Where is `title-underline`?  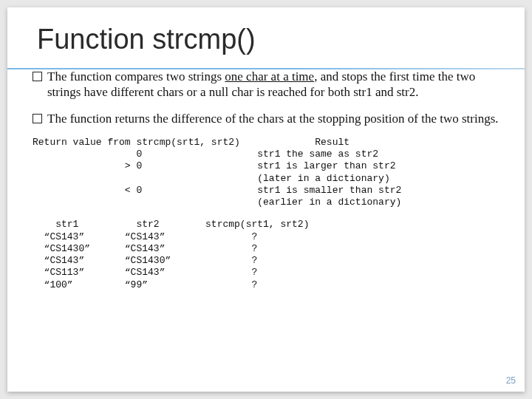 title-underline is located at coordinates (266, 69).